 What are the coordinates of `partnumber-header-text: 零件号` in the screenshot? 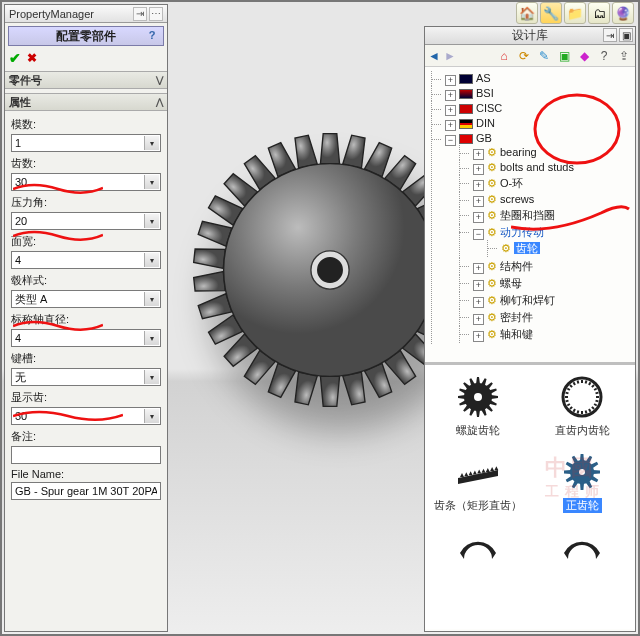 It's located at (26, 80).